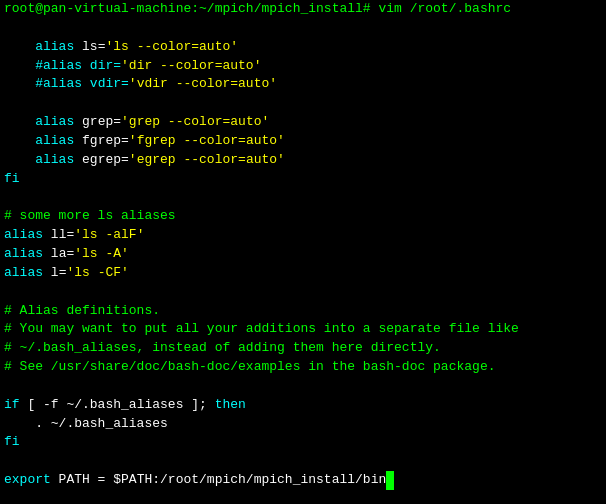 The height and width of the screenshot is (504, 606). I want to click on line-alias-fgrep: alias fgrep='fgrep --color=auto', so click(303, 142).